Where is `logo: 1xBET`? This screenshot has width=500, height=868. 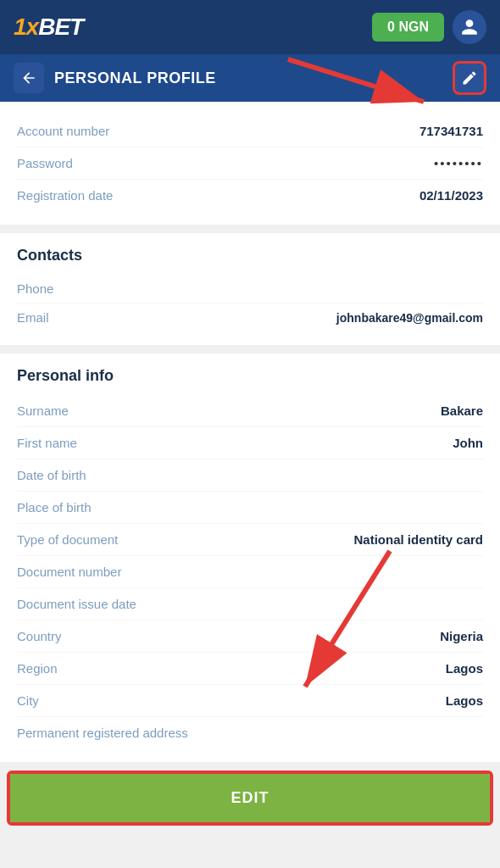 logo: 1xBET is located at coordinates (48, 27).